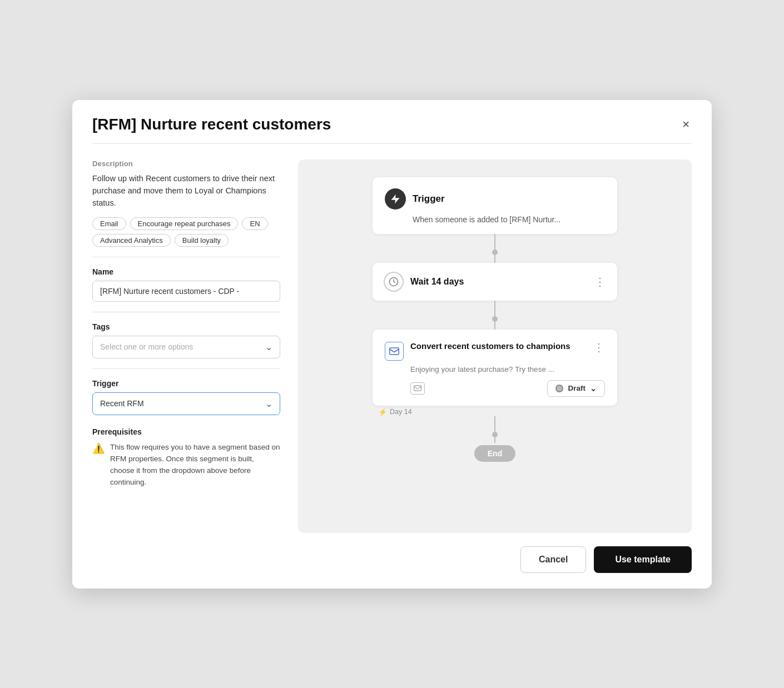  I want to click on tags-field-label: Tags, so click(186, 327).